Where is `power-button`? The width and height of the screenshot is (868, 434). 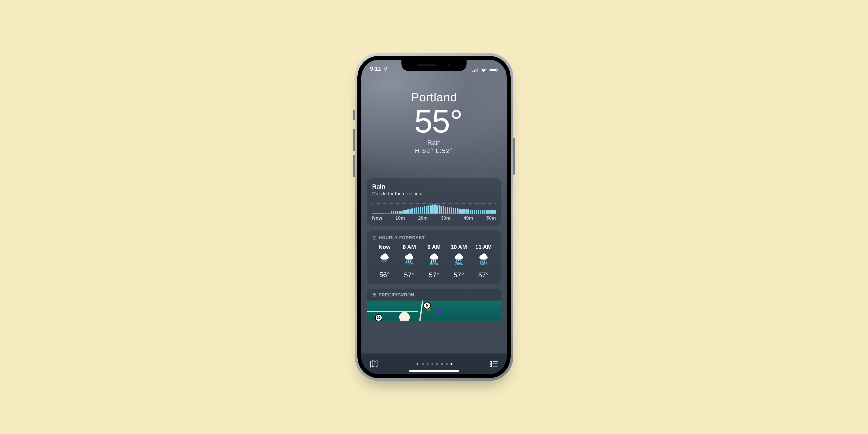
power-button is located at coordinates (514, 156).